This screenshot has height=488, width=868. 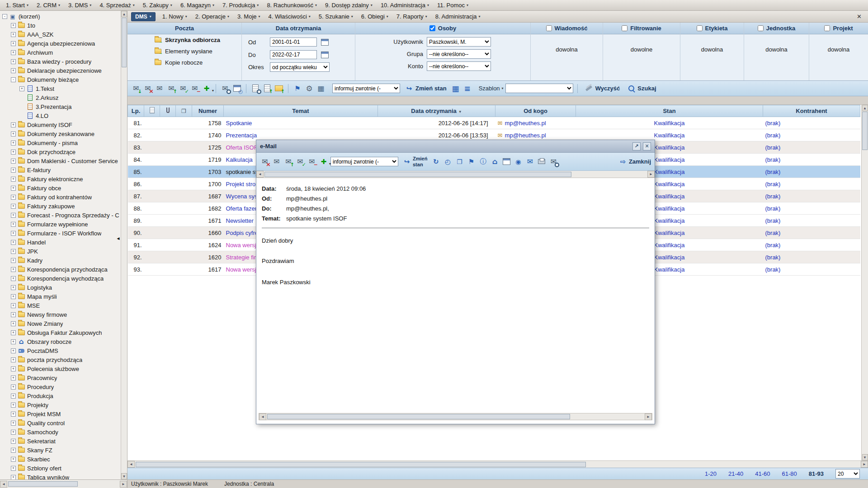 What do you see at coordinates (459, 54) in the screenshot?
I see `group-select: --nie określono--` at bounding box center [459, 54].